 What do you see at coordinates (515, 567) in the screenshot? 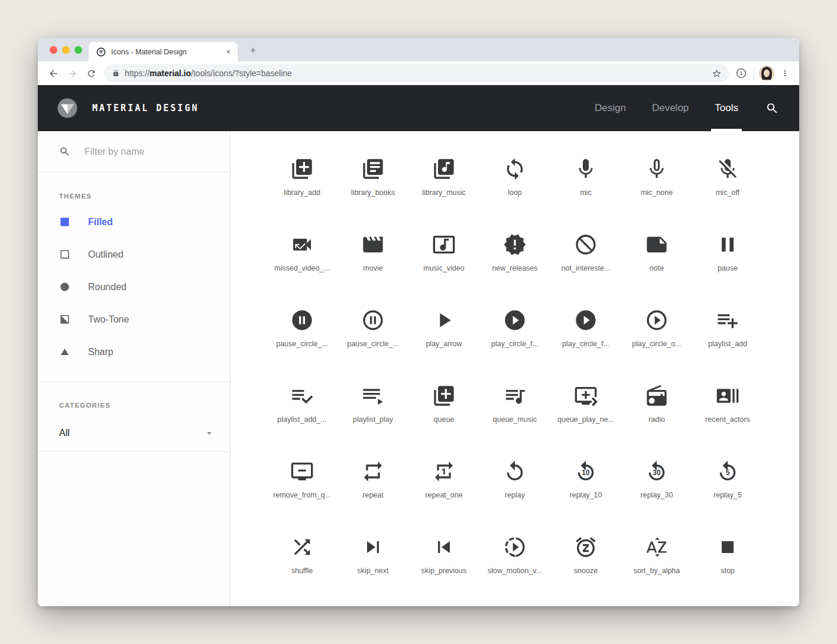
I see `icon-card-slow_motion_video: slow_motion_v...` at bounding box center [515, 567].